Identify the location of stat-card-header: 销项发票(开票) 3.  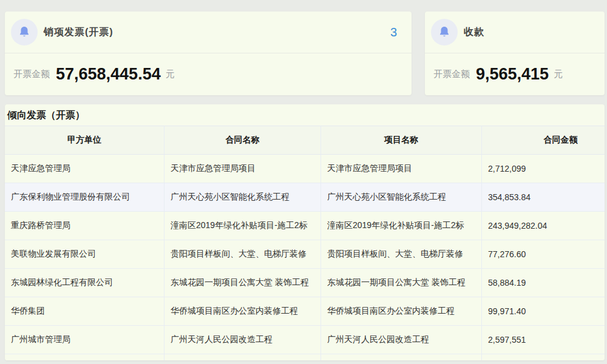
(208, 33).